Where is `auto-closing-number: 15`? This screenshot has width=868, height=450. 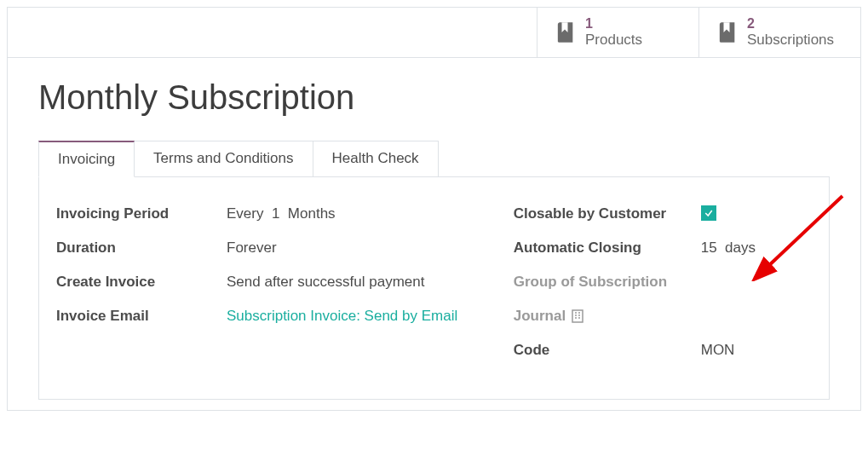 auto-closing-number: 15 is located at coordinates (709, 247).